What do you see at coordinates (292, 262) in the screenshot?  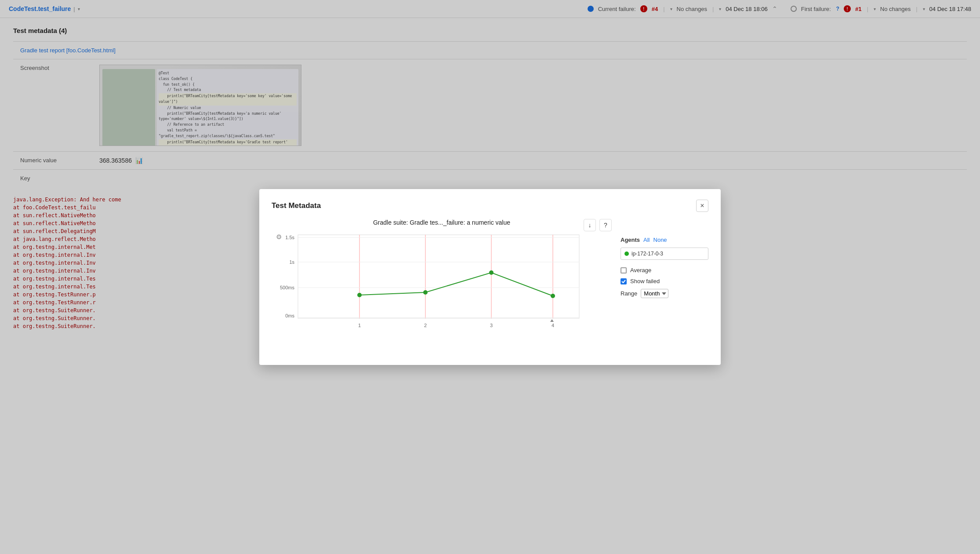 I see `y-label-1s: 1s` at bounding box center [292, 262].